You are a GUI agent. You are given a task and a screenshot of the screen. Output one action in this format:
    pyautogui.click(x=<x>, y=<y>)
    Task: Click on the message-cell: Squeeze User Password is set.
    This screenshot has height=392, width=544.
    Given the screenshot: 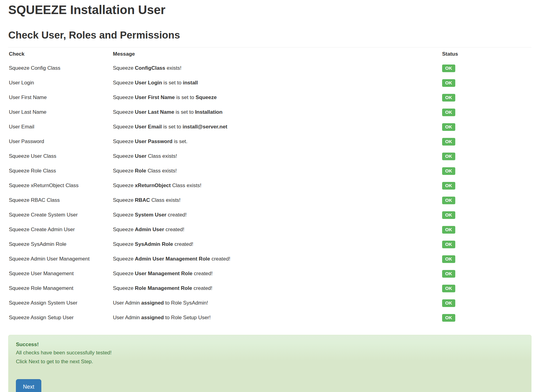 What is the action you would take?
    pyautogui.click(x=277, y=142)
    